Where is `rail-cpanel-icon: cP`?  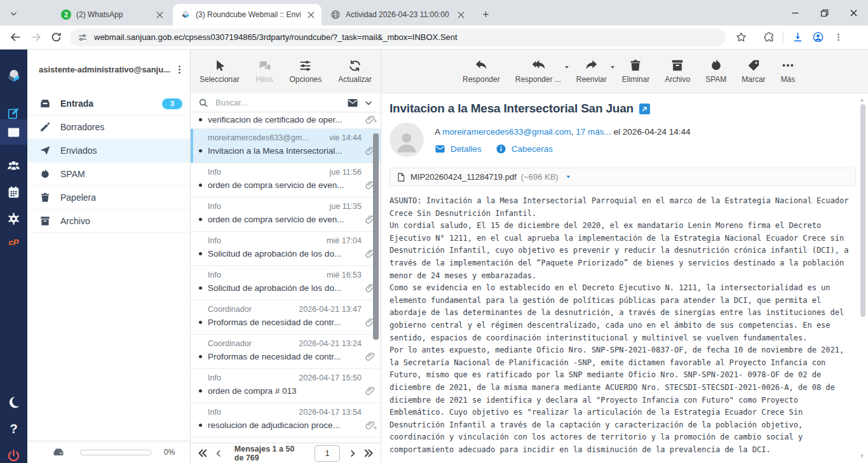
rail-cpanel-icon: cP is located at coordinates (14, 242).